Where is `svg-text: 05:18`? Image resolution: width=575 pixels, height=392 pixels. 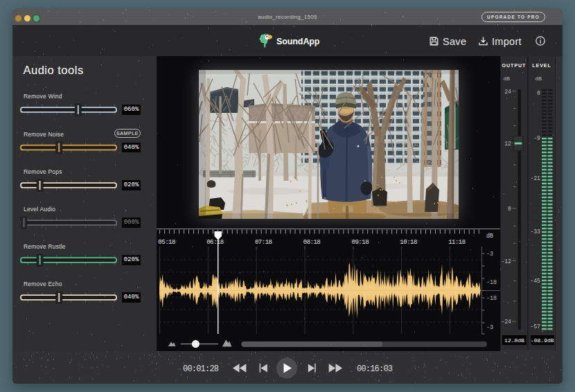
svg-text: 05:18 is located at coordinates (166, 242).